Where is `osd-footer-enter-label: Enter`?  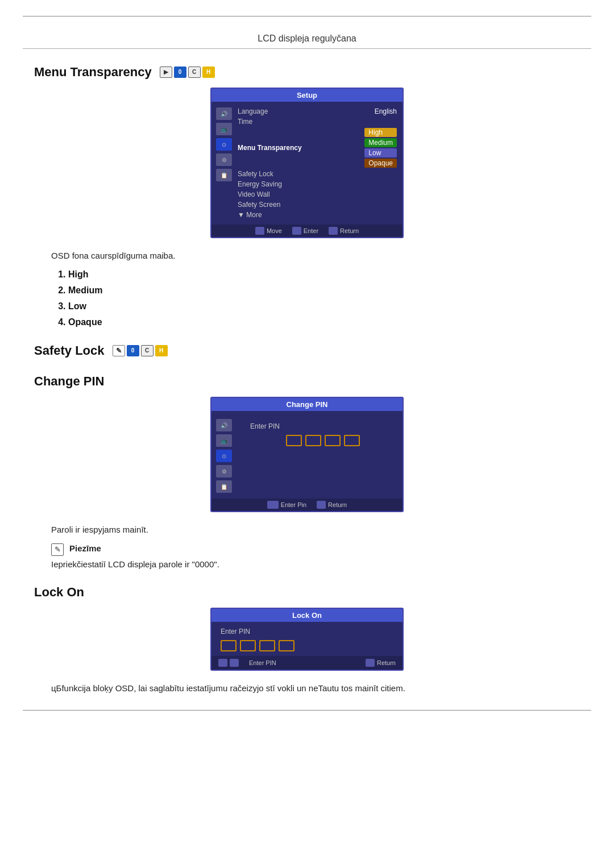 osd-footer-enter-label: Enter is located at coordinates (311, 231).